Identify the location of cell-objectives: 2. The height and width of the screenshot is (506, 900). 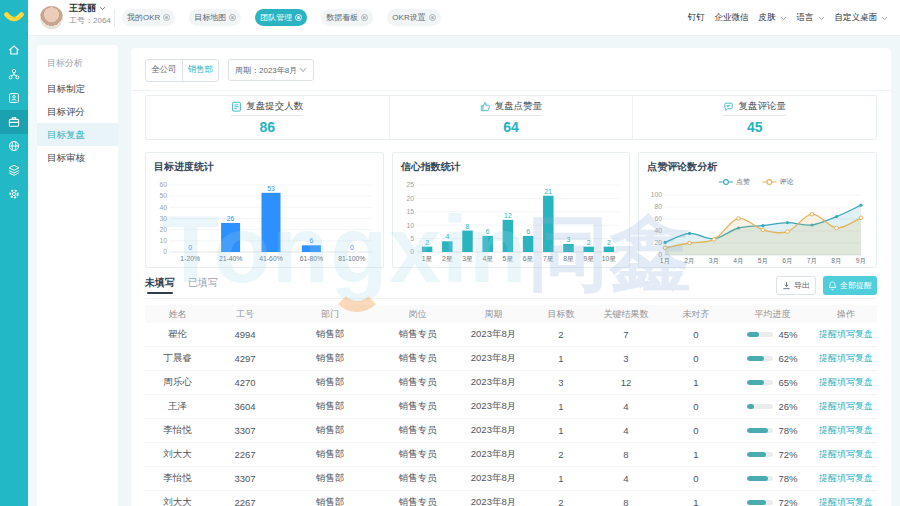
(561, 502).